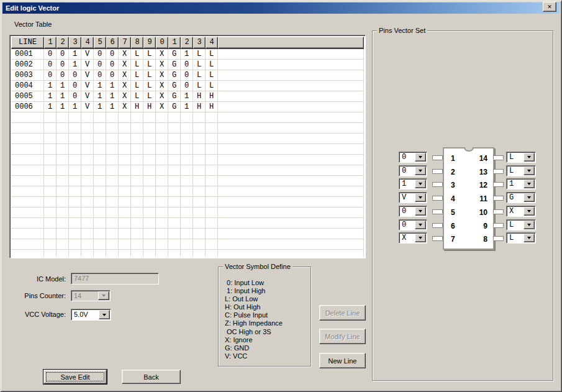 The width and height of the screenshot is (562, 392). Describe the element at coordinates (521, 198) in the screenshot. I see `pin-11-combobox: G` at that location.